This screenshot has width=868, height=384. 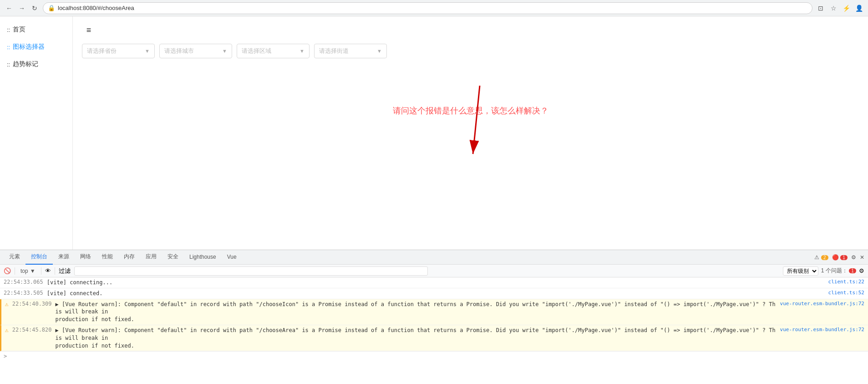 What do you see at coordinates (380, 51) in the screenshot?
I see `street-chevron-icon: ▼` at bounding box center [380, 51].